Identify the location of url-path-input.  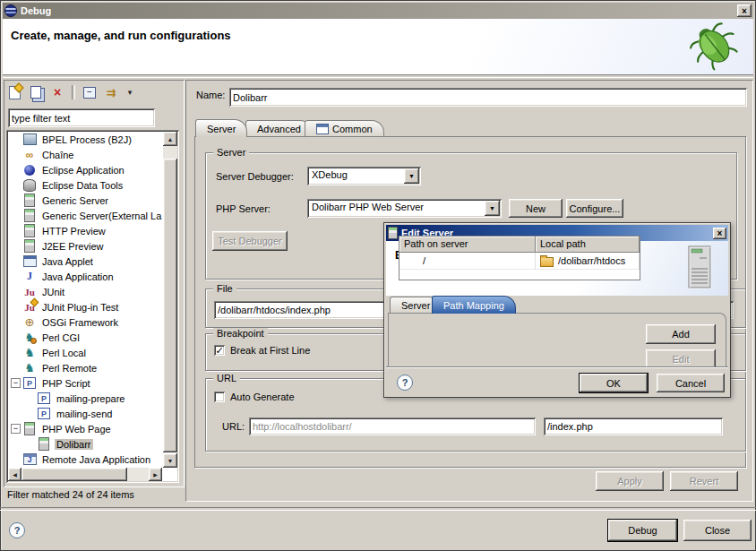
(633, 426).